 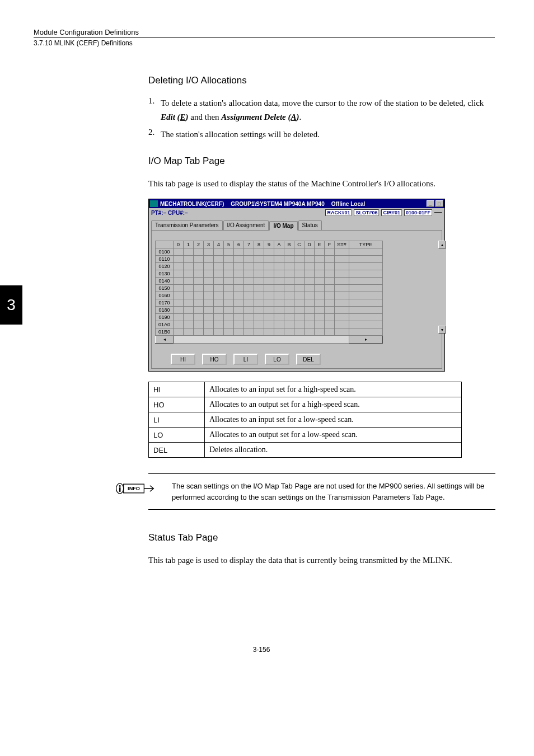 I want to click on pt-cpu-label: PT#:– CPU#:–, so click(x=170, y=213).